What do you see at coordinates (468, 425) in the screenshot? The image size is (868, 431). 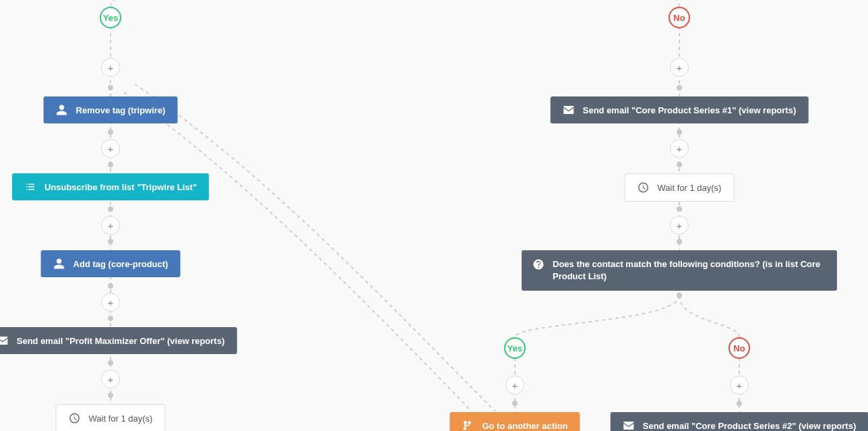 I see `branch-icon` at bounding box center [468, 425].